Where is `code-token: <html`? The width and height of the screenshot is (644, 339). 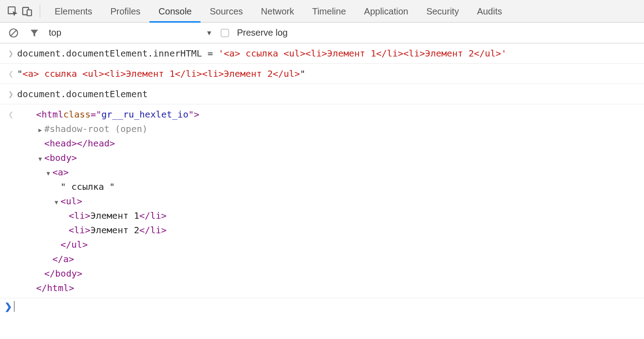 code-token: <html is located at coordinates (50, 114).